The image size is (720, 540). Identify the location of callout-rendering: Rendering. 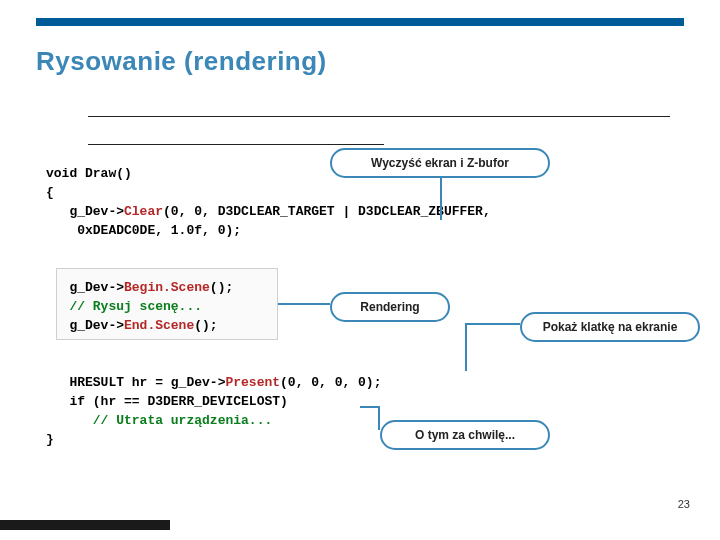
(390, 307).